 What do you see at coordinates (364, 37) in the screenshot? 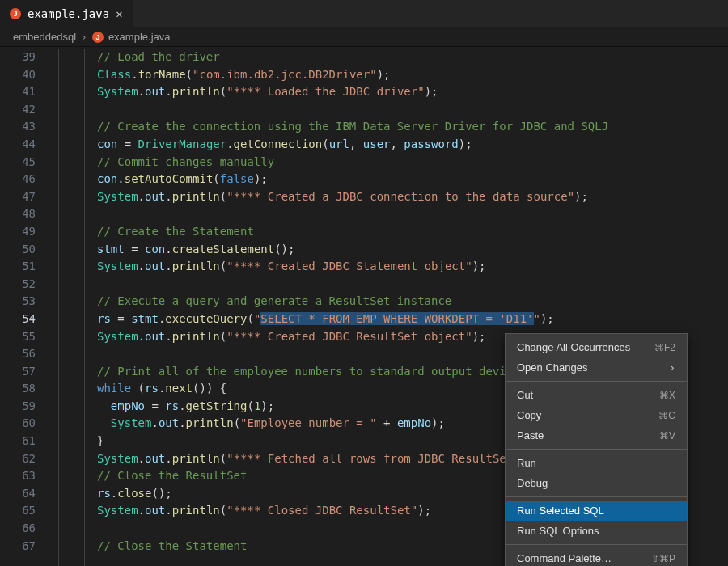
I see `breadcrumb: embeddedsql › J example.java` at bounding box center [364, 37].